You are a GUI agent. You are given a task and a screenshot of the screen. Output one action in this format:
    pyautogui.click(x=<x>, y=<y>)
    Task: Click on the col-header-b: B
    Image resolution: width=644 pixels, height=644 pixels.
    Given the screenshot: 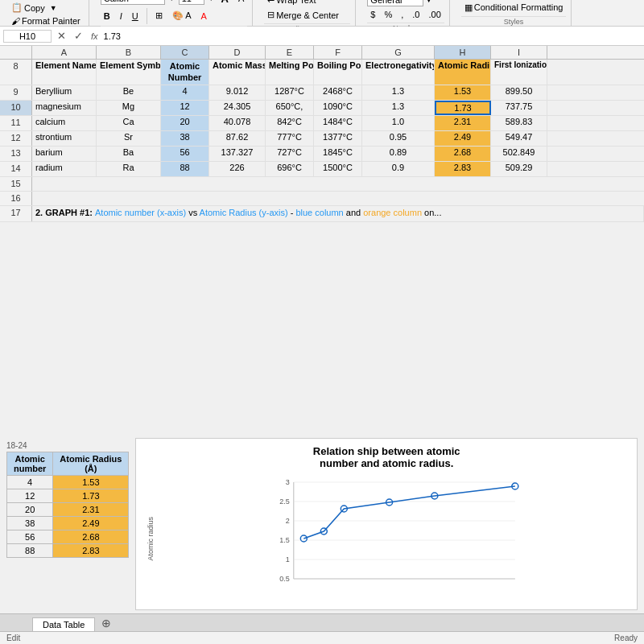 What is the action you would take?
    pyautogui.click(x=129, y=52)
    